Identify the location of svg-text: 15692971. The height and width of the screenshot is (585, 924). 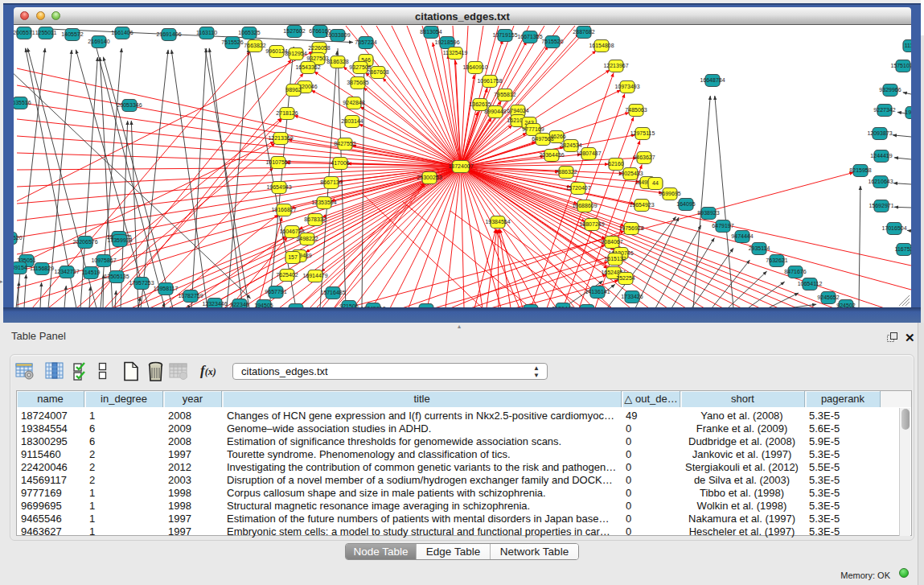
(881, 206).